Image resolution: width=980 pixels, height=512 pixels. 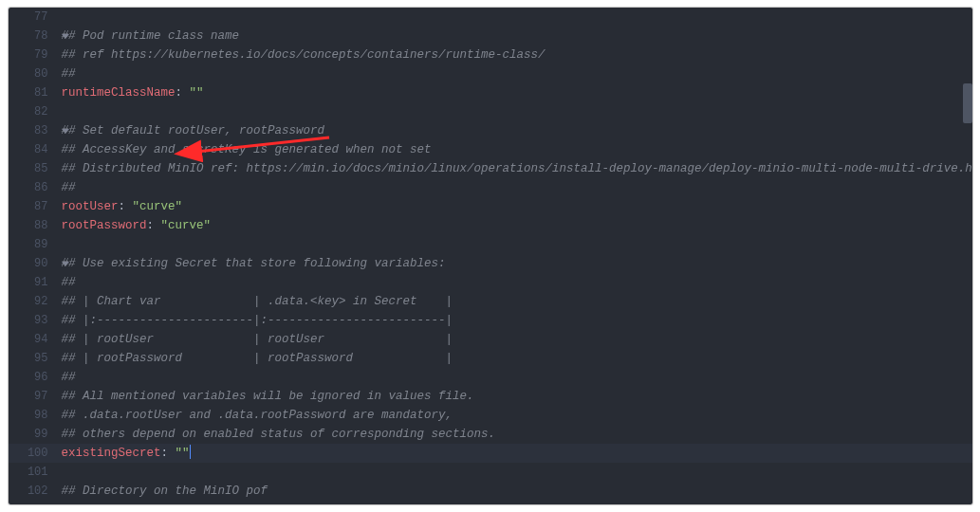 I want to click on code-line: 100existingSecret: "", so click(x=490, y=453).